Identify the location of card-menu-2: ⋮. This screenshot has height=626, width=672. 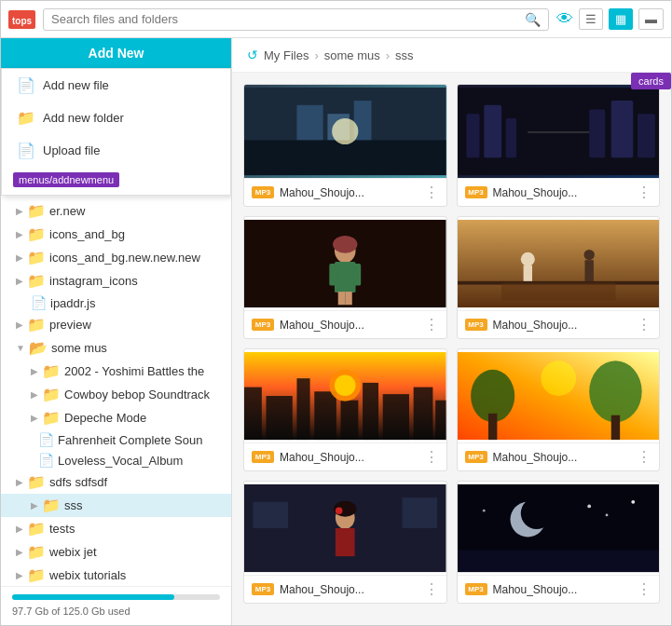
(644, 192).